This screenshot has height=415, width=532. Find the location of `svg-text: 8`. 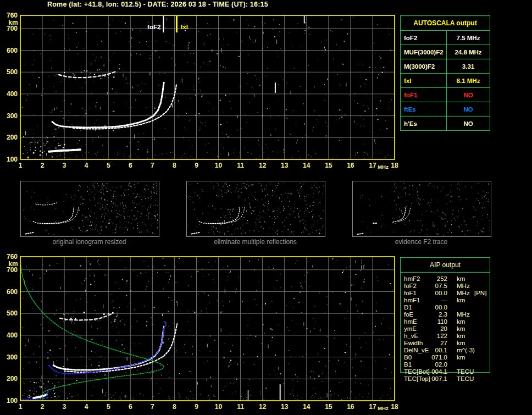

svg-text: 8 is located at coordinates (175, 407).